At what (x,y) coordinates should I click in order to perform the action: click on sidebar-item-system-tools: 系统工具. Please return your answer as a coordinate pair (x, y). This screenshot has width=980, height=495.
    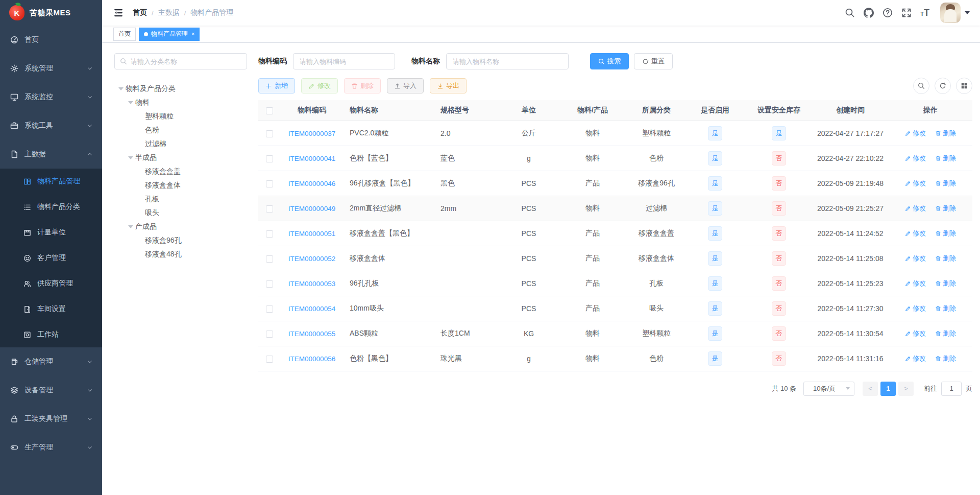
    Looking at the image, I should click on (51, 126).